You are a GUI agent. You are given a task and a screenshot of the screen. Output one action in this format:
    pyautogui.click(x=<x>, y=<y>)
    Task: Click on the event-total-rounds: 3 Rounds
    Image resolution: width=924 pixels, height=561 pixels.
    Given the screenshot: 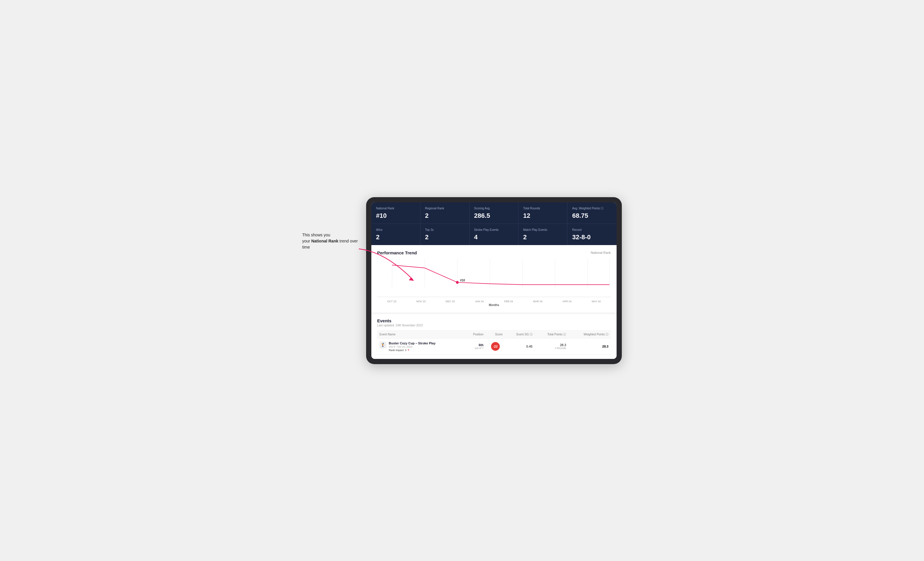 What is the action you would take?
    pyautogui.click(x=552, y=348)
    